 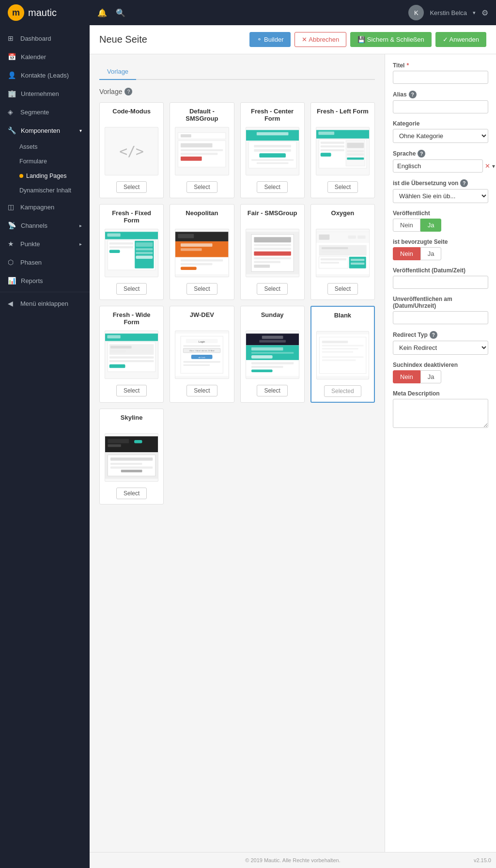 What do you see at coordinates (431, 377) in the screenshot?
I see `suchindex-ja-button: Ja` at bounding box center [431, 377].